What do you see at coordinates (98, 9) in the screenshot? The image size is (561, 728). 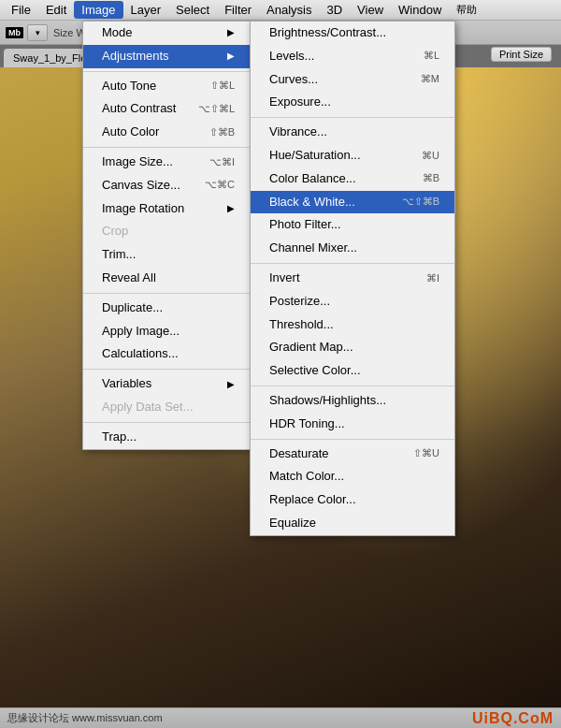 I see `menu-image: Image` at bounding box center [98, 9].